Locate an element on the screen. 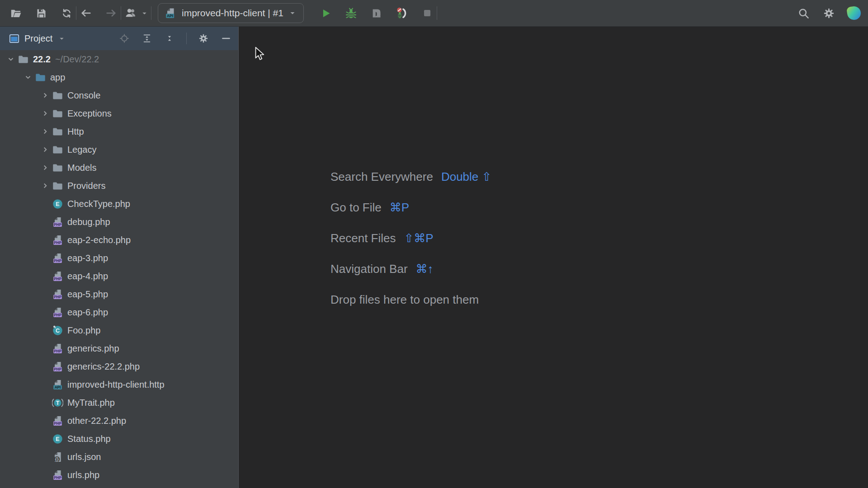  tree-item-label: MyTrait.php is located at coordinates (91, 403).